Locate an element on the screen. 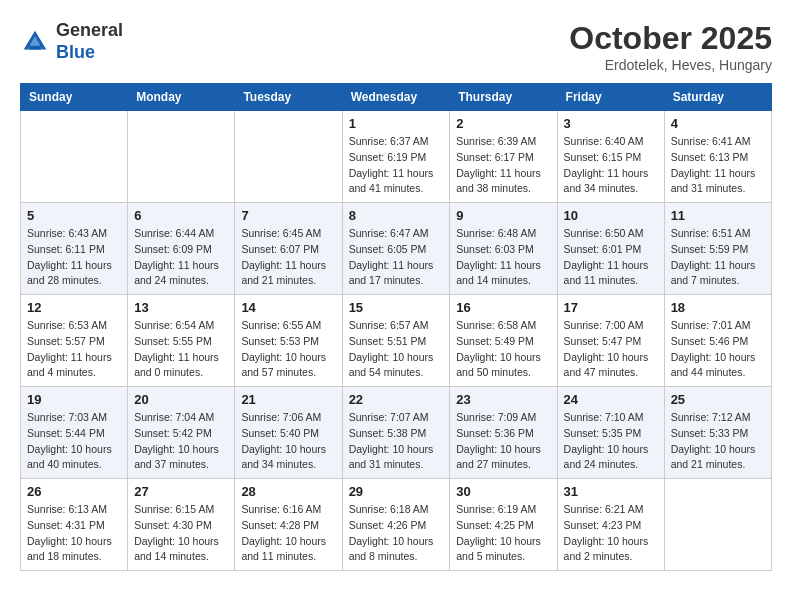 The width and height of the screenshot is (792, 612). logo-text: General Blue is located at coordinates (90, 42).